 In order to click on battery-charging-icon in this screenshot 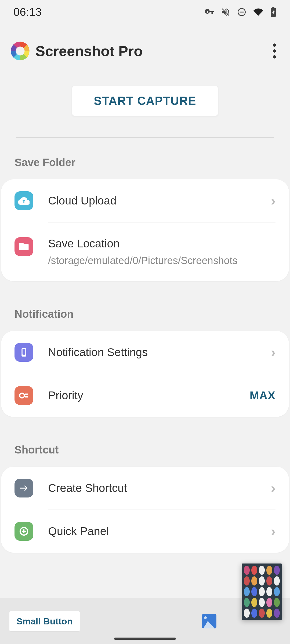, I will do `click(273, 12)`.